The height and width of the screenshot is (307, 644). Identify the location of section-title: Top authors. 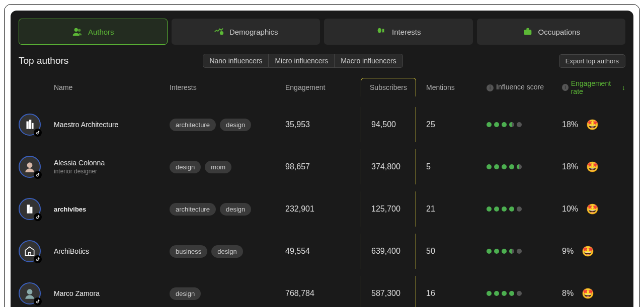
(43, 61).